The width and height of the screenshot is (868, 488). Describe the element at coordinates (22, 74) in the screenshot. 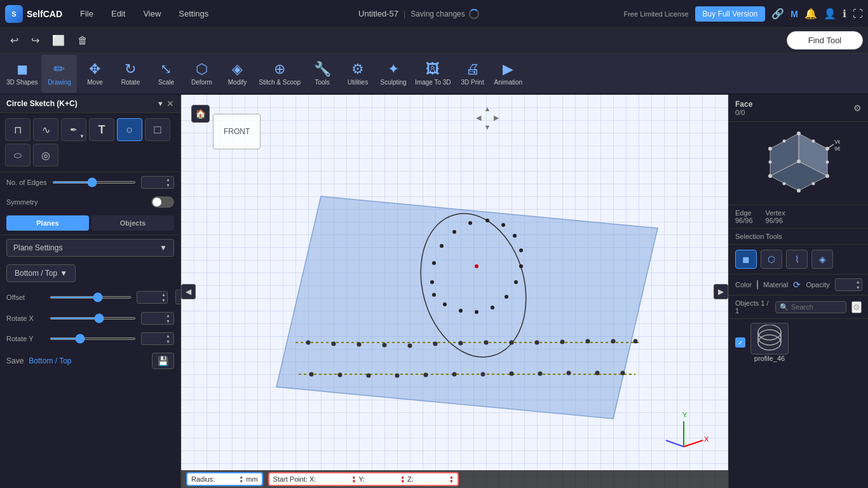

I see `tool-3d-shapes: ◼ 3D Shapes` at that location.